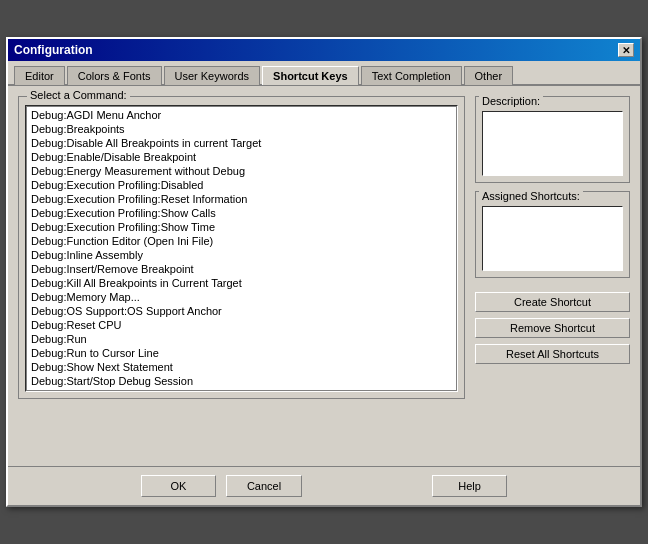 This screenshot has width=648, height=544. Describe the element at coordinates (178, 486) in the screenshot. I see `ok-button: OK` at that location.